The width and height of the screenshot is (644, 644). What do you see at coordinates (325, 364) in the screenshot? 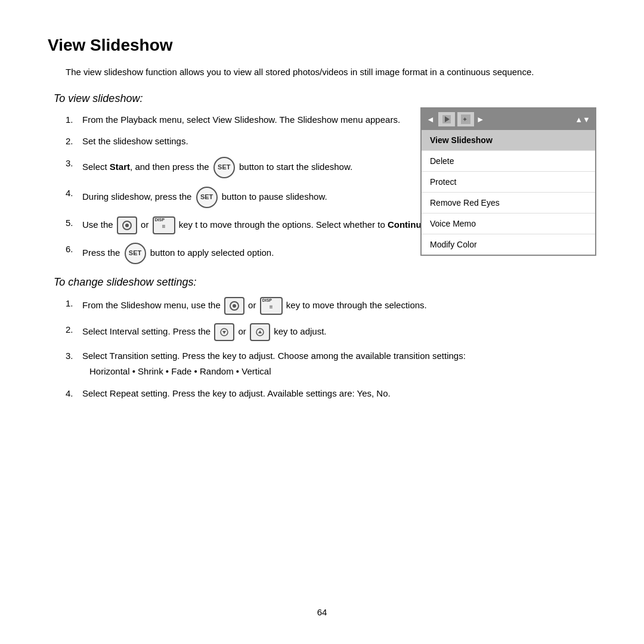
I see `step-s2-3: 3. Select Transition setting. Press the …` at bounding box center [325, 364].